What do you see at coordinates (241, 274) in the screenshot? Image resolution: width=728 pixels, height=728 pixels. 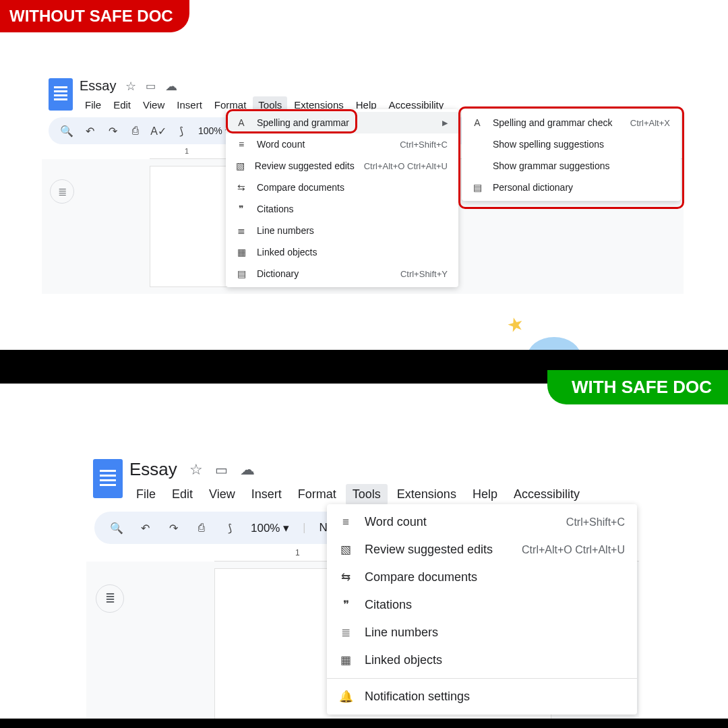 I see `dict-icon: ▤` at bounding box center [241, 274].